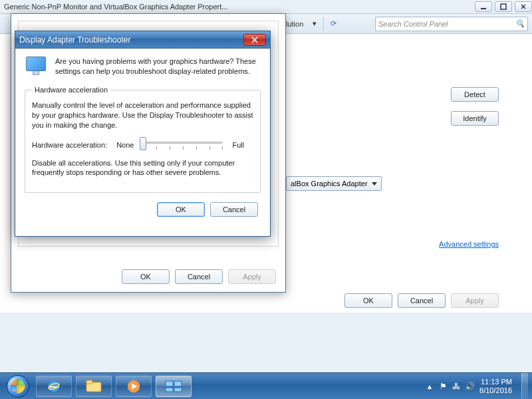  I want to click on identify-button: Identify, so click(475, 118).